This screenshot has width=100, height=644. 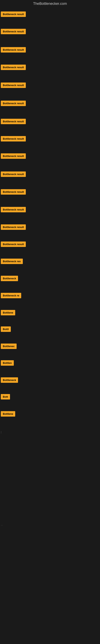 I want to click on bottleneck-item-15: Bottleneck res, so click(x=12, y=262).